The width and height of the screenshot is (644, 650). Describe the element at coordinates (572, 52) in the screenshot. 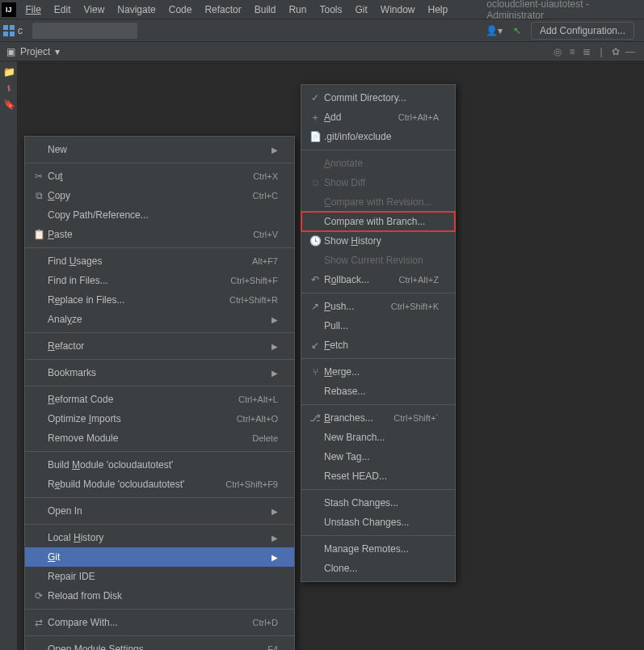

I see `expand-icon: ≡` at that location.